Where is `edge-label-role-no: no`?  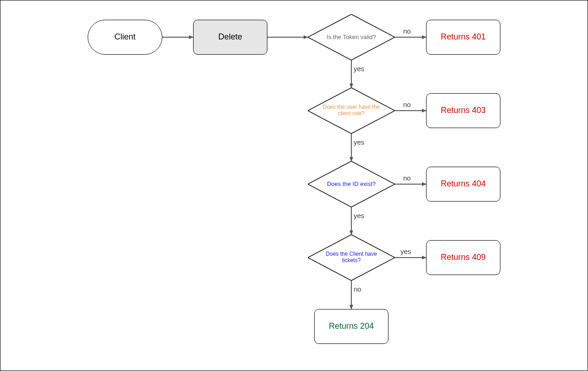 edge-label-role-no: no is located at coordinates (407, 105).